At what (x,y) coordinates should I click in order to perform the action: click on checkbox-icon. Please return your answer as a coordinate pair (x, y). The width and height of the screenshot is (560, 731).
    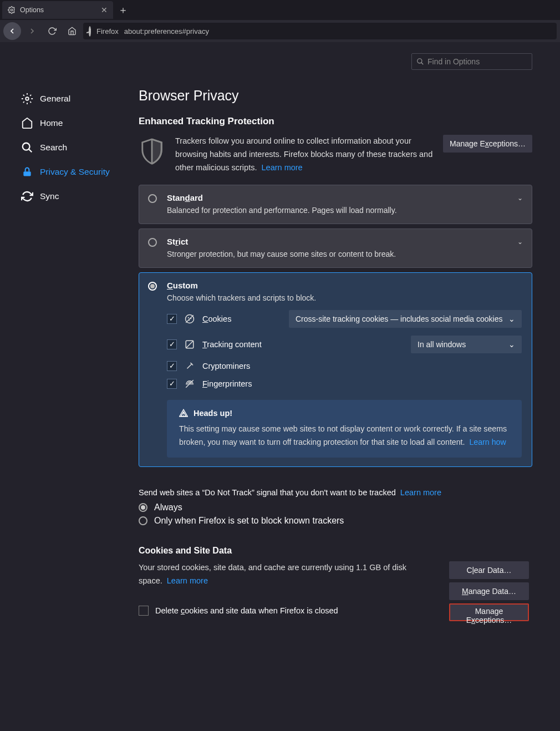
    Looking at the image, I should click on (144, 611).